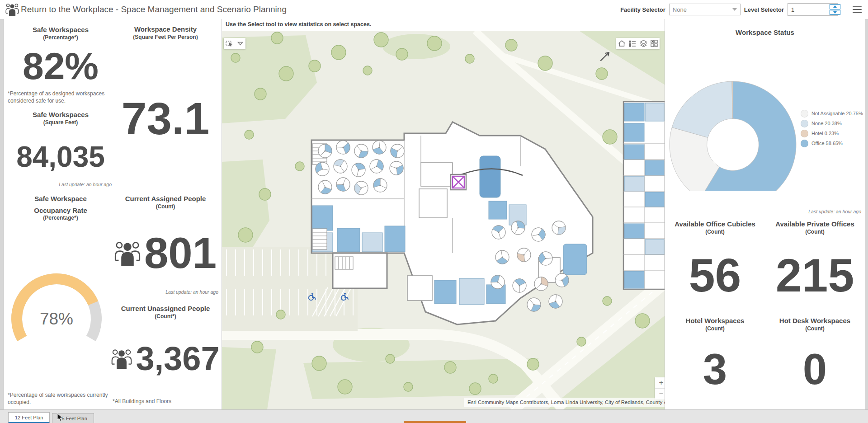 Image resolution: width=868 pixels, height=423 pixels. Describe the element at coordinates (60, 399) in the screenshot. I see `kpi-footnote: *Percentage of safe workspaces currently…` at that location.